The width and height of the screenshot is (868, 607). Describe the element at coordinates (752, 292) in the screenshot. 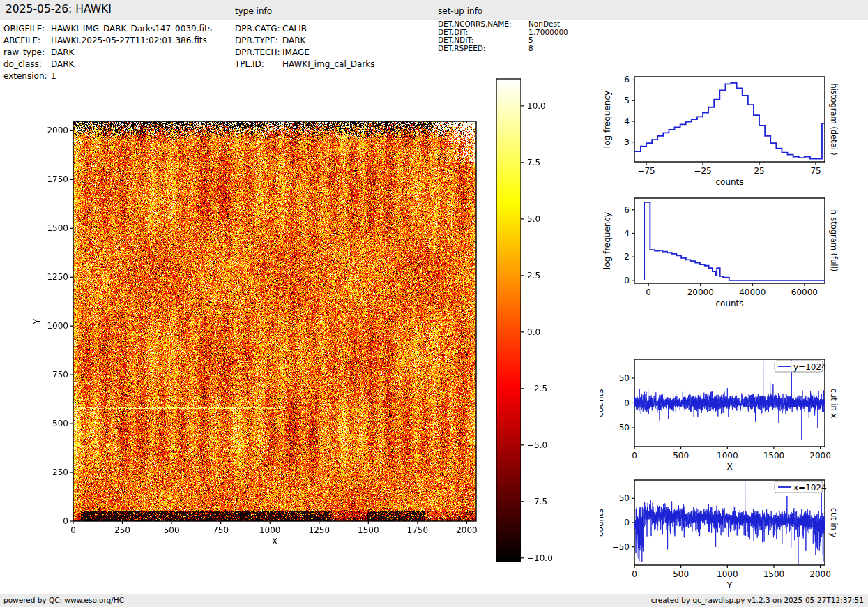

I see `x-tick-label: 40000` at that location.